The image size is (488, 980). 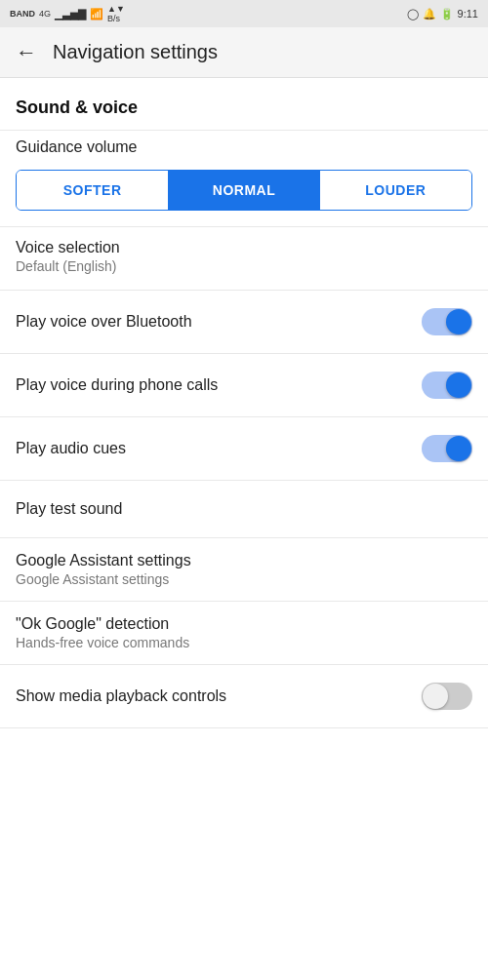 I want to click on volume-softer-button: SOFTER, so click(x=92, y=190).